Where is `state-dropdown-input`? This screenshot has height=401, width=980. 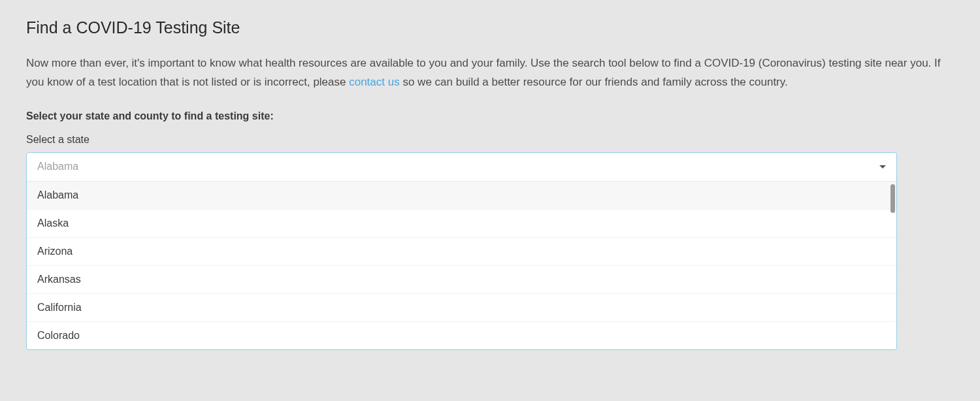
state-dropdown-input is located at coordinates (456, 167).